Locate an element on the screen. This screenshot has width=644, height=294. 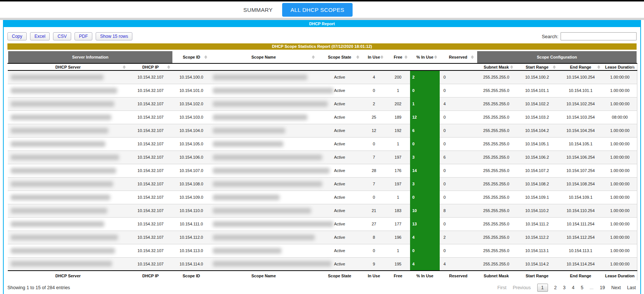
scope-id-cell: 10.154.108.0 is located at coordinates (191, 184).